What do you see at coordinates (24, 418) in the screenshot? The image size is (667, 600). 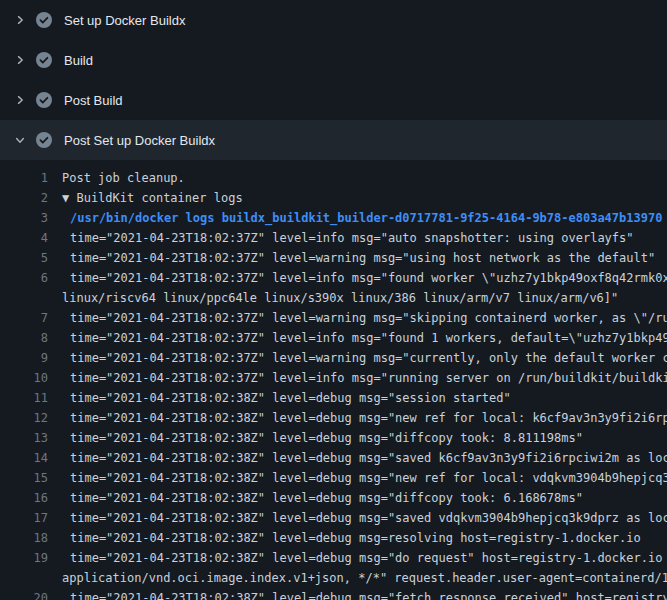 I see `line-number: 12` at bounding box center [24, 418].